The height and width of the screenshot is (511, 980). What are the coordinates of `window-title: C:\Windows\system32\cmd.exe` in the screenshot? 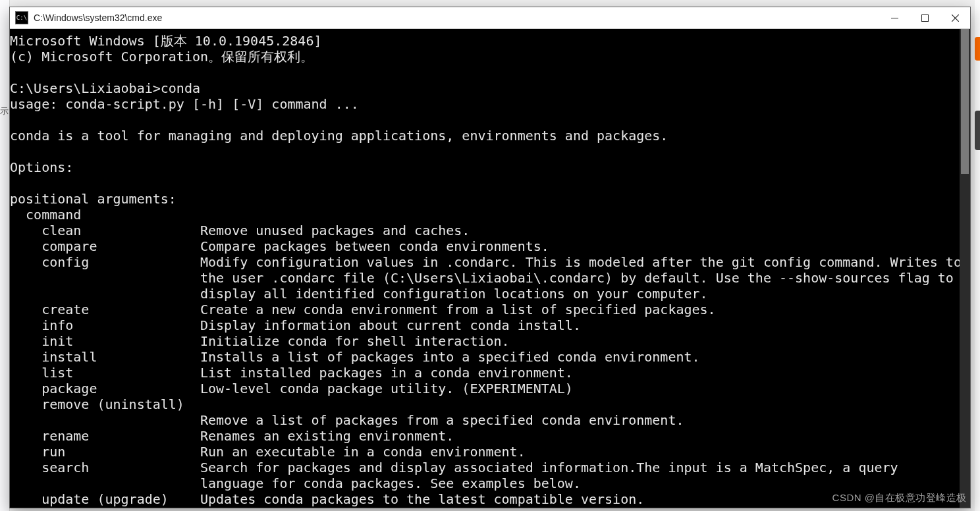 It's located at (97, 18).